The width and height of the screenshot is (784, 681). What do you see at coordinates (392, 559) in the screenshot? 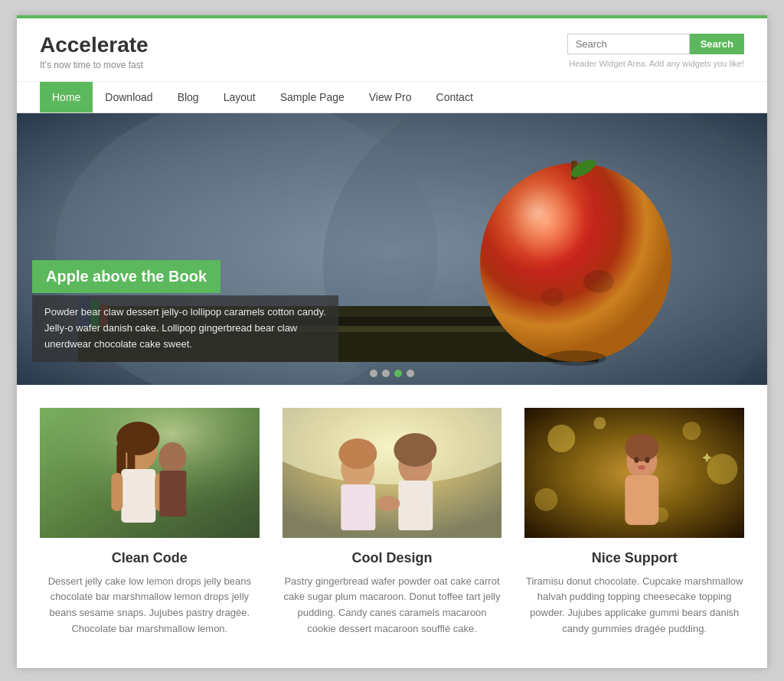
I see `feature-title-2: Cool Design` at bounding box center [392, 559].